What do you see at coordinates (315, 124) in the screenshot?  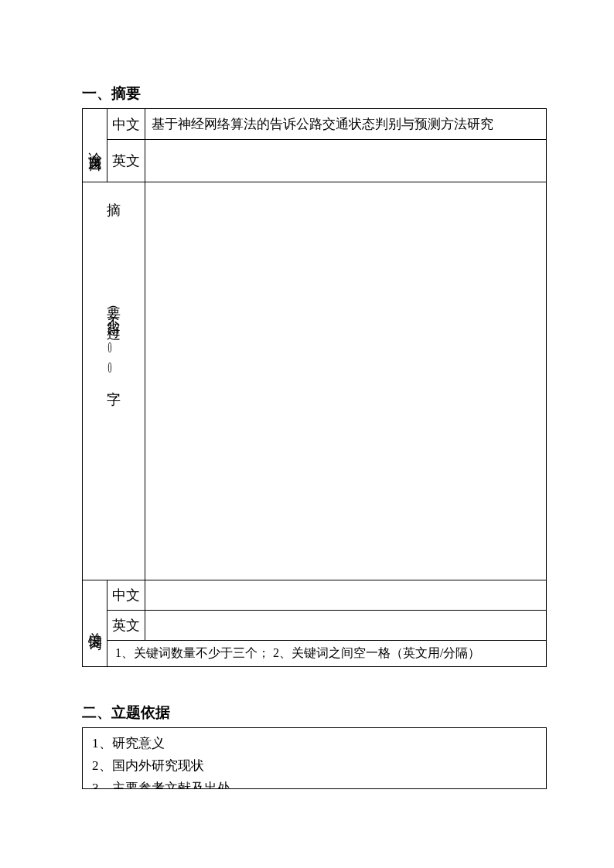 I see `title-cn-row: 论文题目 中文 基于神经网络算法的告诉公路交通状态判别与预测方法研究` at bounding box center [315, 124].